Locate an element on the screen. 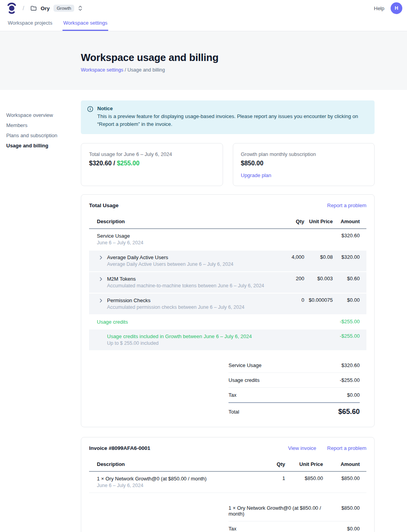 This screenshot has height=532, width=407. summary-label: 1 × Ory Network Growth@0 (at $850.00 / m… is located at coordinates (285, 511).